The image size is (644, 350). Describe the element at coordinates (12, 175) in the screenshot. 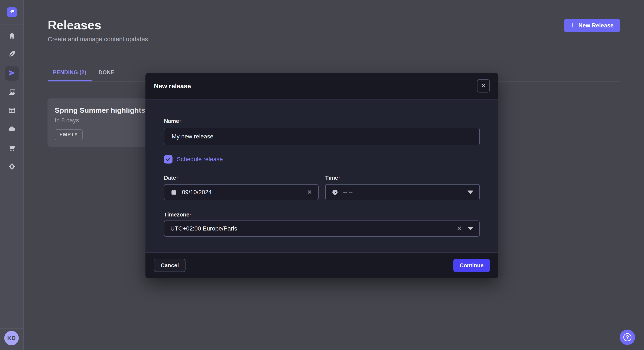

I see `sidebar: KD` at that location.